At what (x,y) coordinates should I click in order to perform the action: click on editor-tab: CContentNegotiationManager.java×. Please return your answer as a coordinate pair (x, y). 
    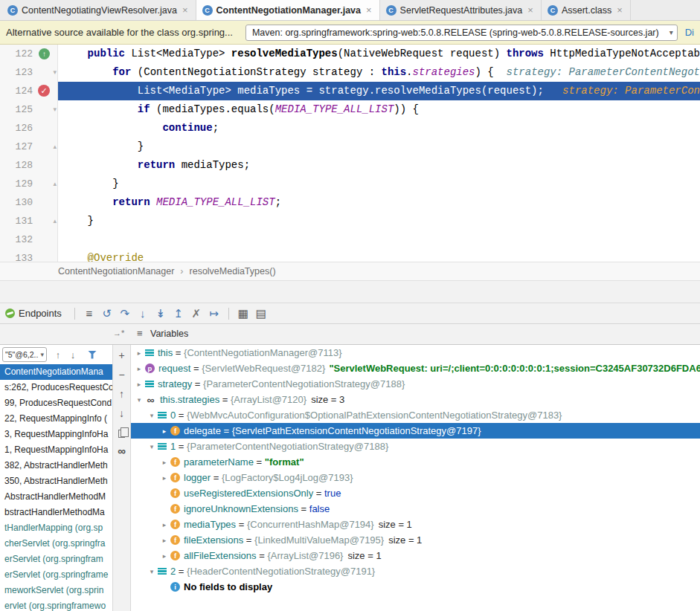
    Looking at the image, I should click on (289, 10).